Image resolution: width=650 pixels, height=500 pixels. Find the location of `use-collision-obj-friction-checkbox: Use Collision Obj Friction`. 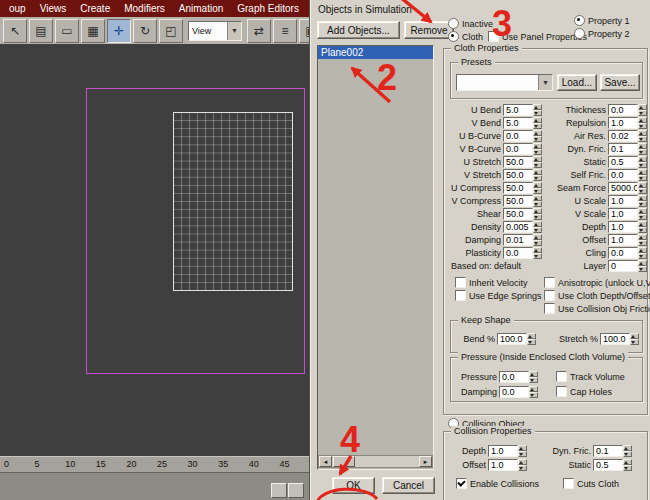

use-collision-obj-friction-checkbox: Use Collision Obj Friction is located at coordinates (597, 308).